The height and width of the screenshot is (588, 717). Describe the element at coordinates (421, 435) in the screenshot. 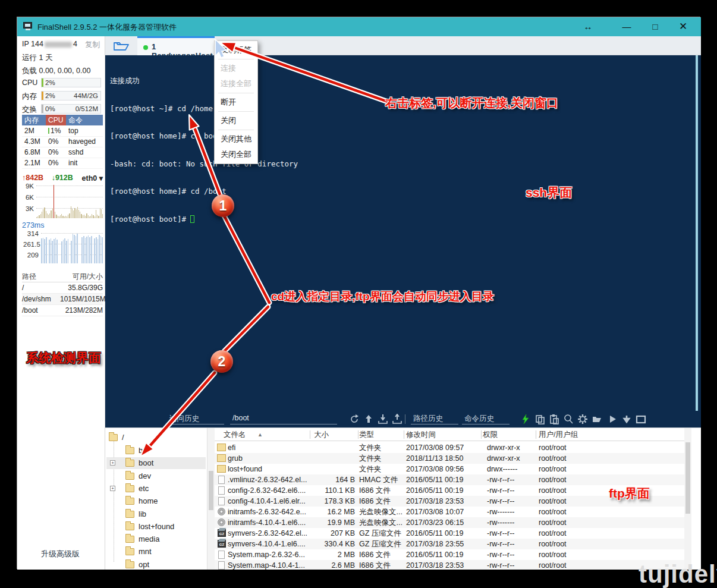

I see `col-mtime: 修改时间` at that location.